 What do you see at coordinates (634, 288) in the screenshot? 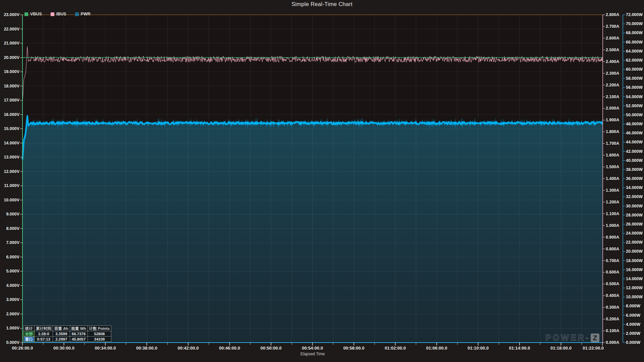
I see `power-tick-label: 12.000W` at bounding box center [634, 288].